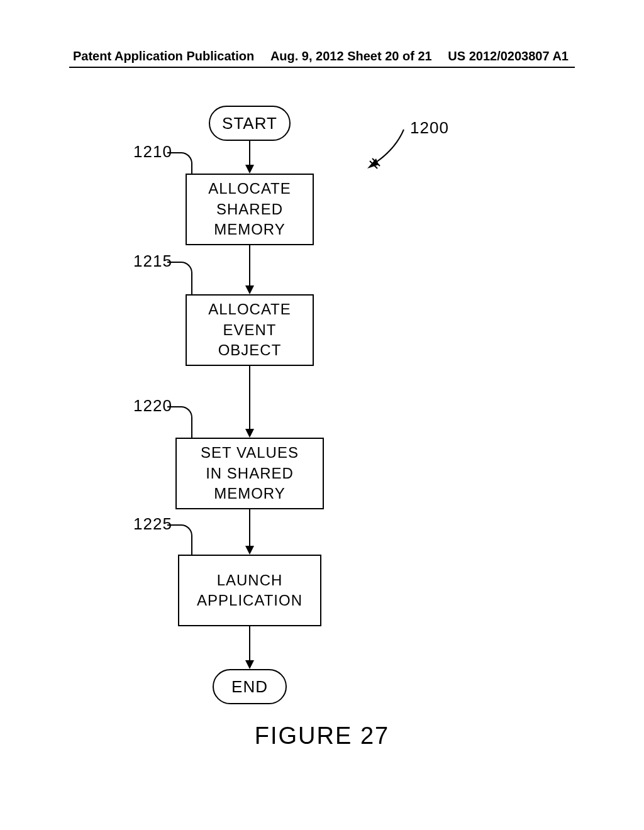 The image size is (644, 830). Describe the element at coordinates (250, 591) in the screenshot. I see `process-text: LAUNCH APPLICATION` at that location.